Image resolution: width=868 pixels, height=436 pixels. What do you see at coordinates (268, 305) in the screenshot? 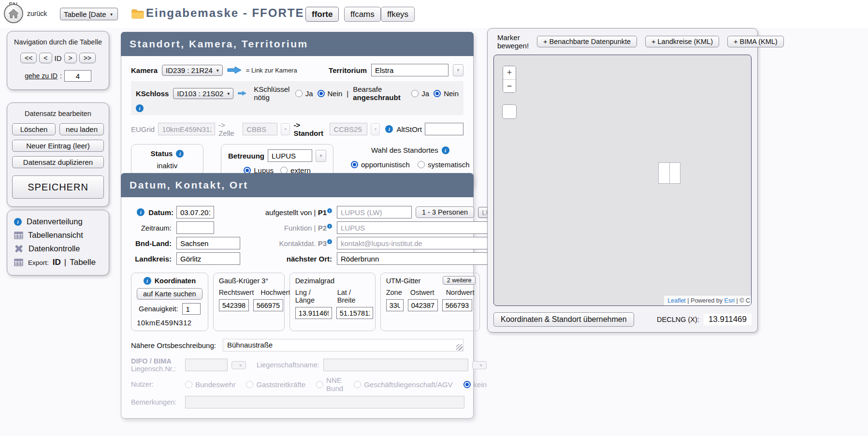
I see `hochwert-input` at bounding box center [268, 305].